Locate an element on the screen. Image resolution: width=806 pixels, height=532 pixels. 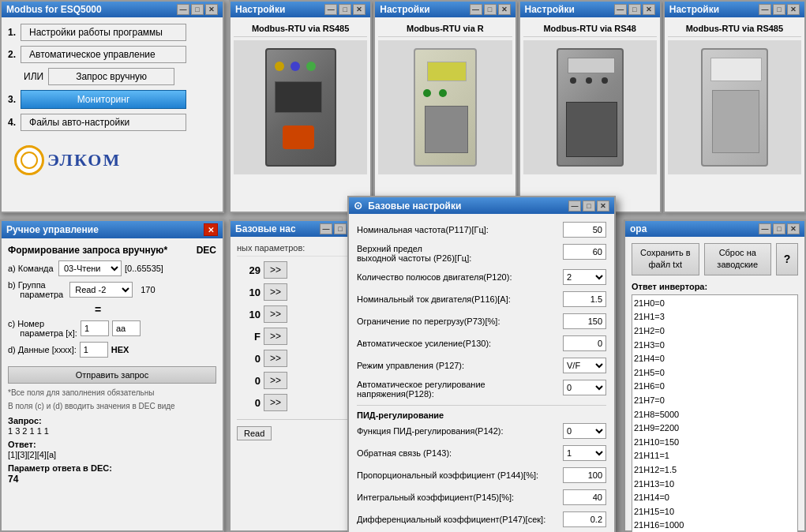
list-item: 21H3=0 is located at coordinates (715, 346).